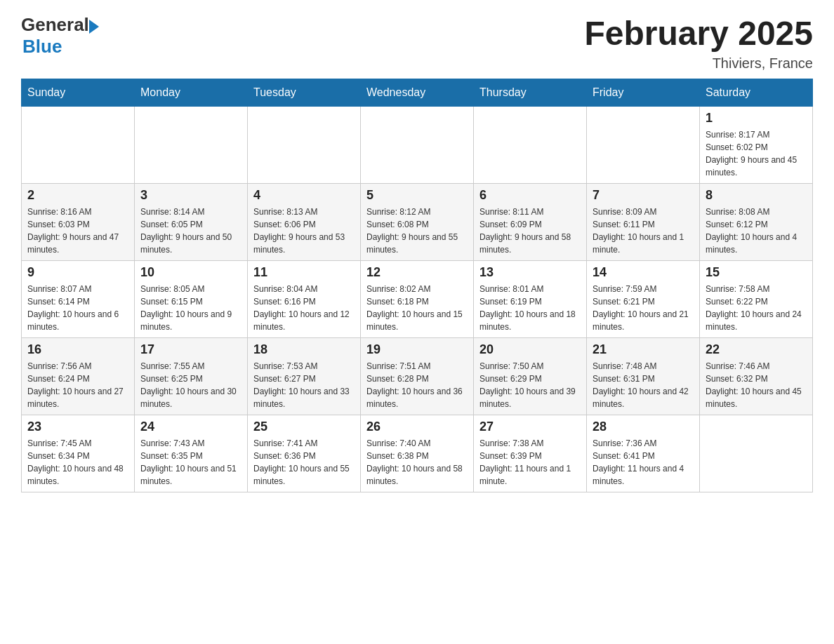 The height and width of the screenshot is (644, 834). What do you see at coordinates (417, 272) in the screenshot?
I see `day-number: 12` at bounding box center [417, 272].